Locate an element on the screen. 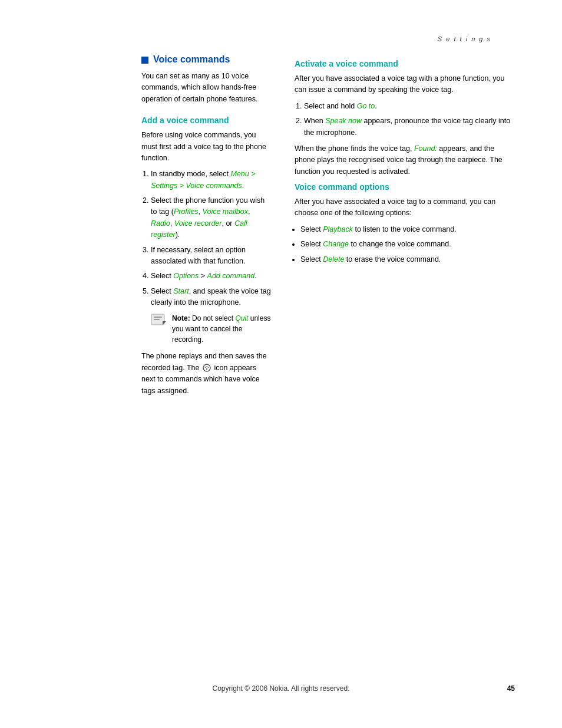  profiles-link: Profiles is located at coordinates (186, 212).